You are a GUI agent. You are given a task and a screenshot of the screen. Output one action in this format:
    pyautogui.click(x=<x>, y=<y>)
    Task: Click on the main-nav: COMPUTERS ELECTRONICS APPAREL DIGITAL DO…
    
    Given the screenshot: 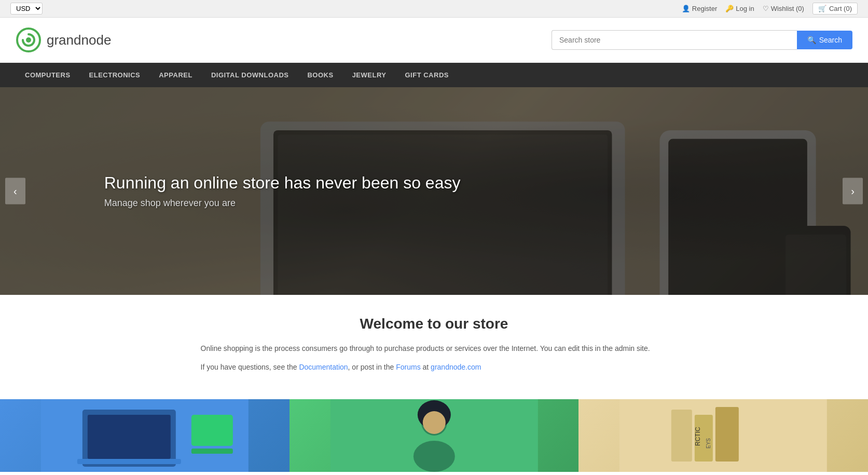 What is the action you would take?
    pyautogui.click(x=434, y=75)
    